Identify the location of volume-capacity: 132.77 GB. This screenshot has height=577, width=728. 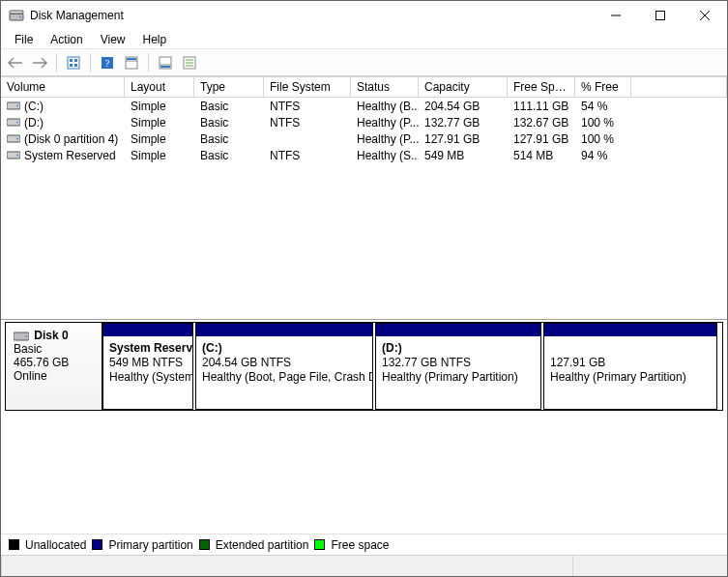
(463, 123).